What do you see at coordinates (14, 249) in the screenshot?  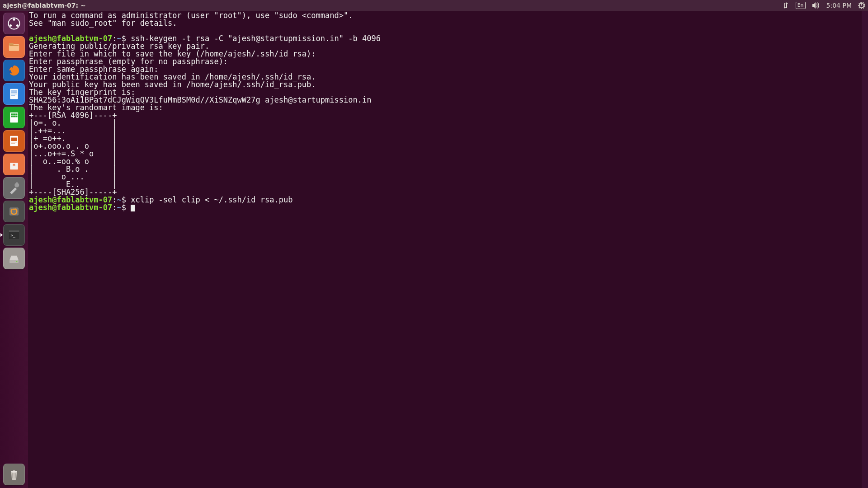 I see `unity-launcher: A>_` at bounding box center [14, 249].